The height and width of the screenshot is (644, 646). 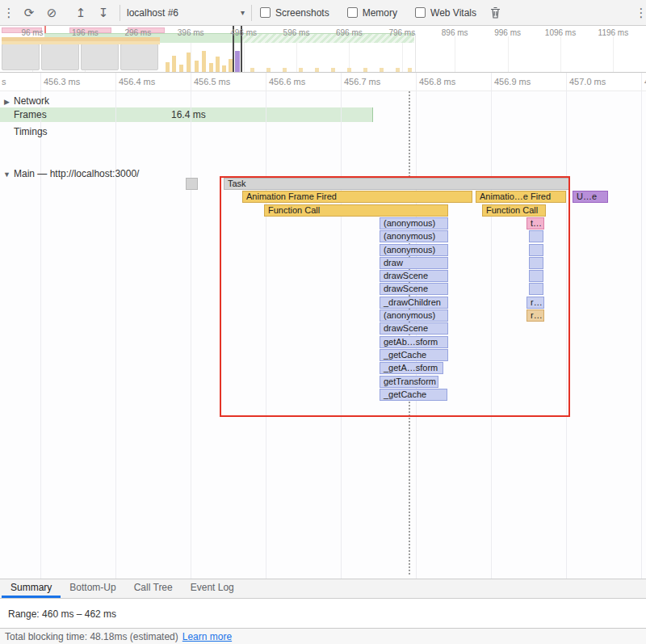 What do you see at coordinates (535, 223) in the screenshot?
I see `flame-bar: t…` at bounding box center [535, 223].